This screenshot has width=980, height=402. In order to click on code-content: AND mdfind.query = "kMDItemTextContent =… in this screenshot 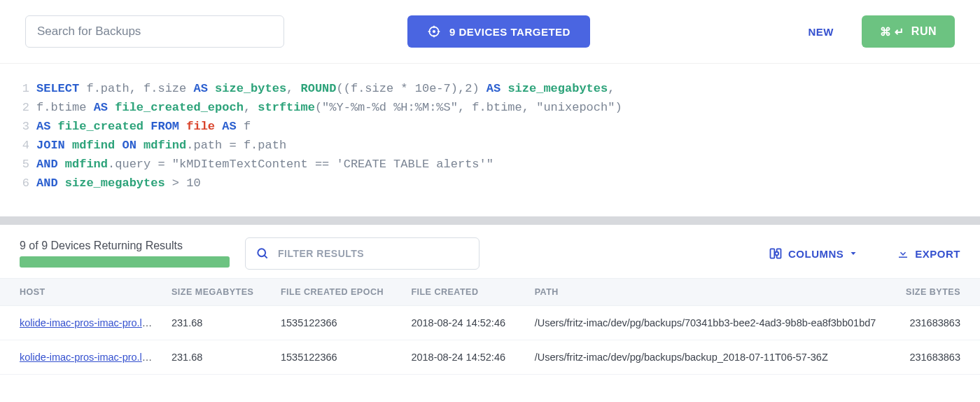, I will do `click(265, 164)`.